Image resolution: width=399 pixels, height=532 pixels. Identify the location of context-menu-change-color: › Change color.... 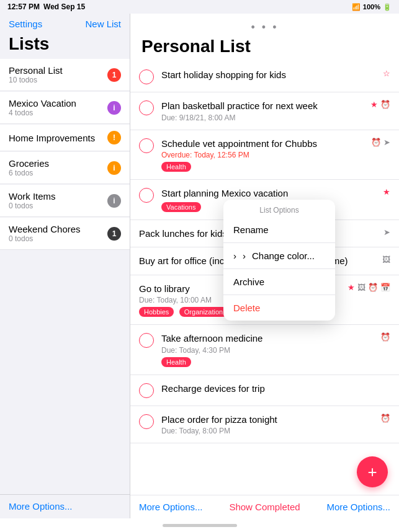
(279, 256).